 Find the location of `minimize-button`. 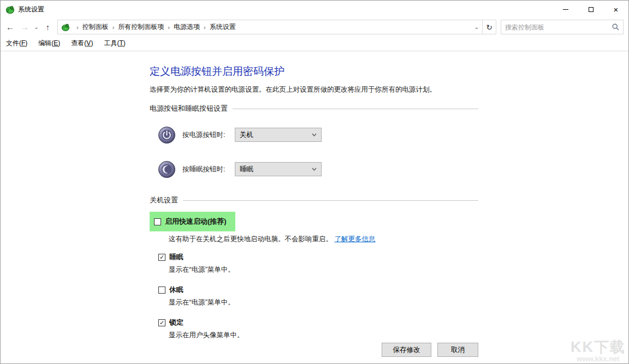

minimize-button is located at coordinates (566, 9).